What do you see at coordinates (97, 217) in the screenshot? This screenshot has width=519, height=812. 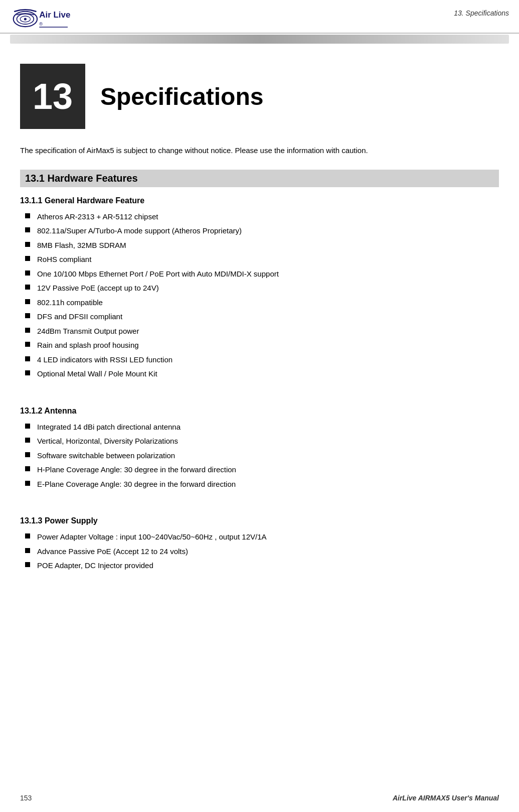 I see `list-item-text: Atheros AR-2313 + AR-5112 chipset` at bounding box center [97, 217].